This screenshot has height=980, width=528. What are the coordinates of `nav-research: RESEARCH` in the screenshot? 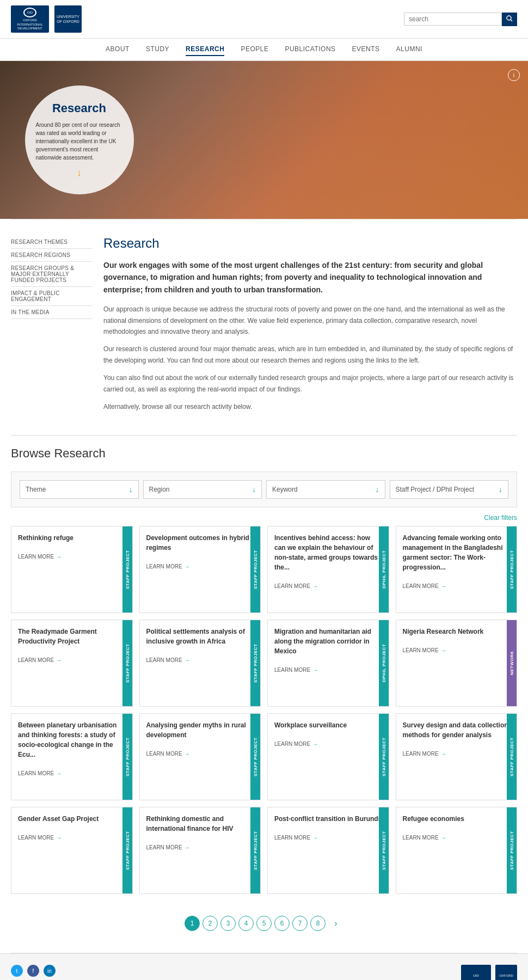 It's located at (205, 50).